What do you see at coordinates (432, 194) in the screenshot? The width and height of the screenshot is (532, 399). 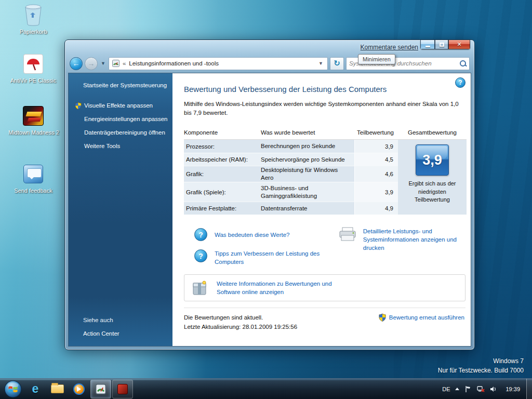 I see `base-score-caption: Ergibt sich aus der niedrigsten Teilbewe…` at bounding box center [432, 194].